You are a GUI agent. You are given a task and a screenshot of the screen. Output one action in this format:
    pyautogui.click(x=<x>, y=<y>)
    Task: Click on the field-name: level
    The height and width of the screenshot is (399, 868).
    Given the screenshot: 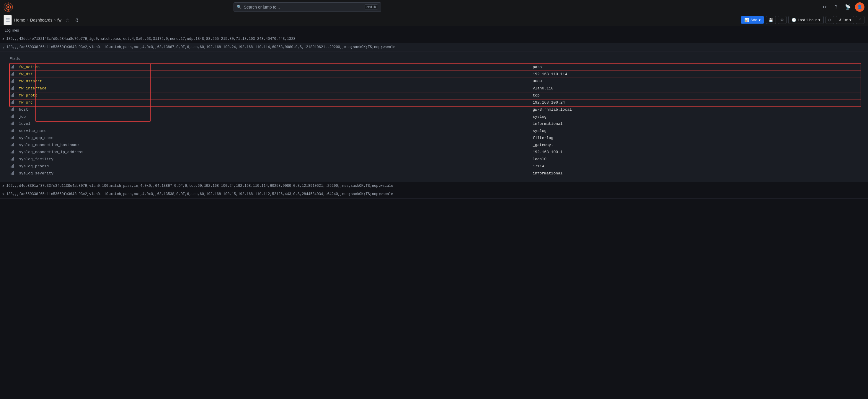 What is the action you would take?
    pyautogui.click(x=274, y=124)
    